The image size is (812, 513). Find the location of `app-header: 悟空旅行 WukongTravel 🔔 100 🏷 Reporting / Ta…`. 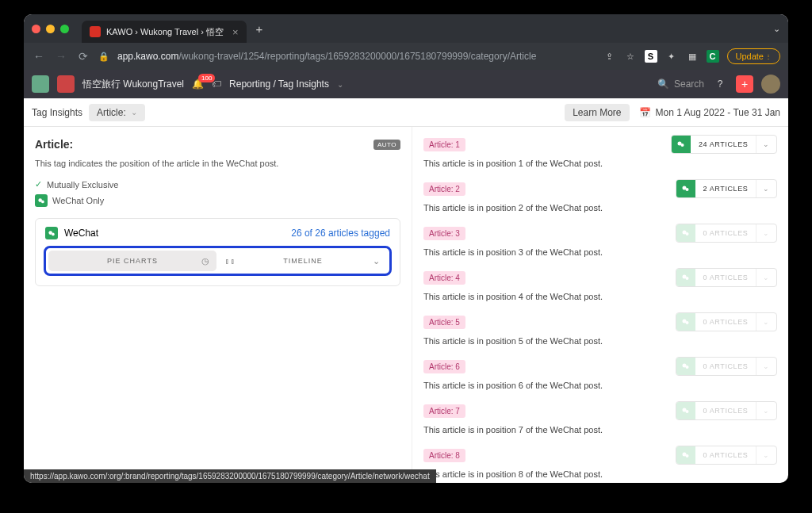

app-header: 悟空旅行 WukongTravel 🔔 100 🏷 Reporting / Ta… is located at coordinates (406, 84).